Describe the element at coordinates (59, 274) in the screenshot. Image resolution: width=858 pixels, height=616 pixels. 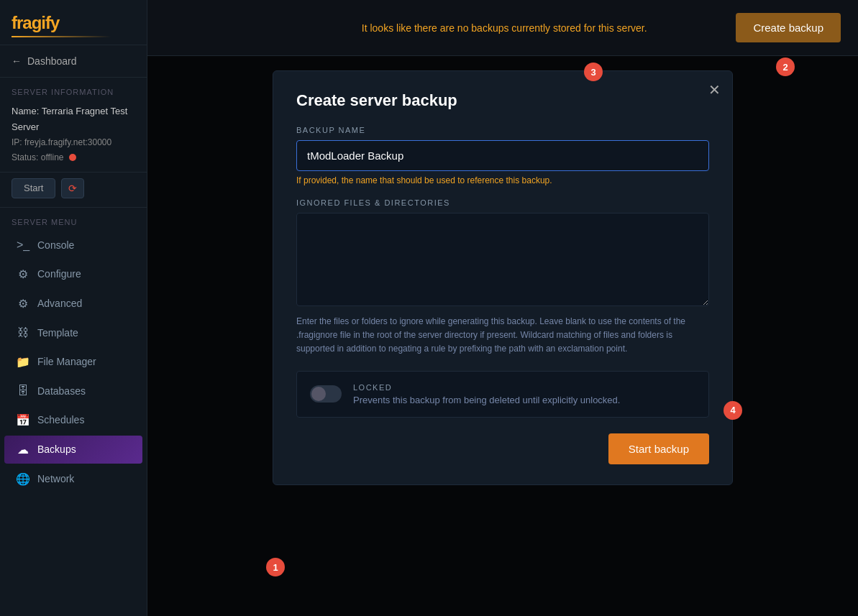
I see `sidebar-item-label: Configure` at that location.